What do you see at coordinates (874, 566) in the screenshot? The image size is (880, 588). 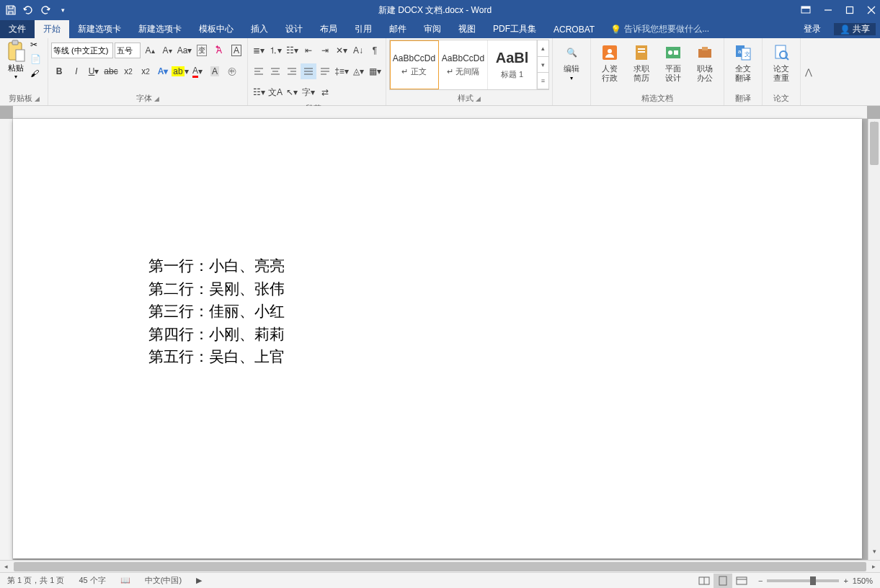 I see `scroll-right-icon: ▸` at bounding box center [874, 566].